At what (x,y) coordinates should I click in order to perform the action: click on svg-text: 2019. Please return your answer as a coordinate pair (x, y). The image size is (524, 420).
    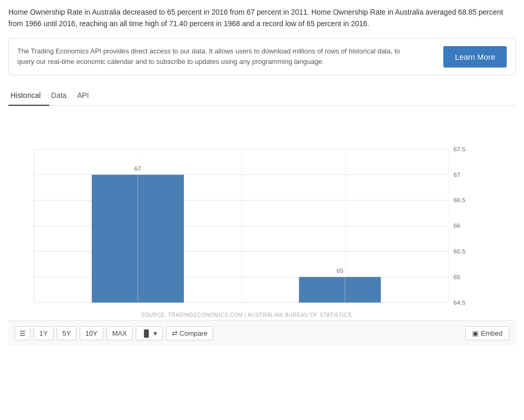
    Looking at the image, I should click on (449, 310).